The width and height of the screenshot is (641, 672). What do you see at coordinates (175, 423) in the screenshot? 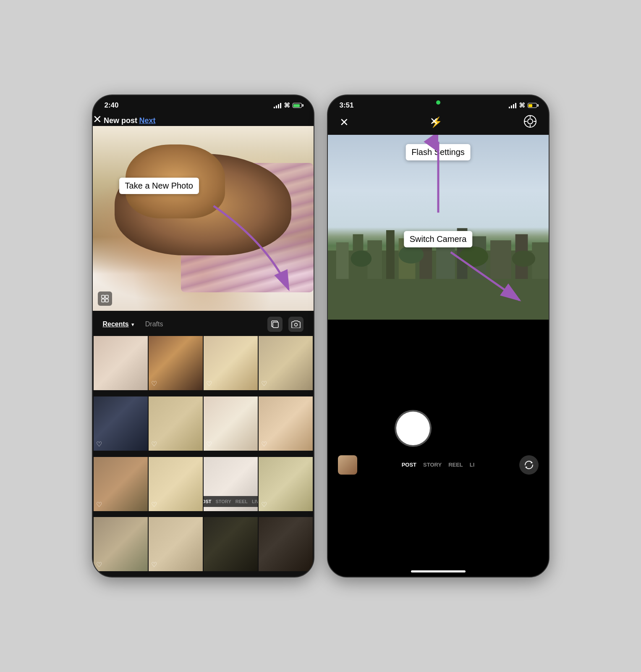
I see `grid-item-6: ♡` at bounding box center [175, 423].